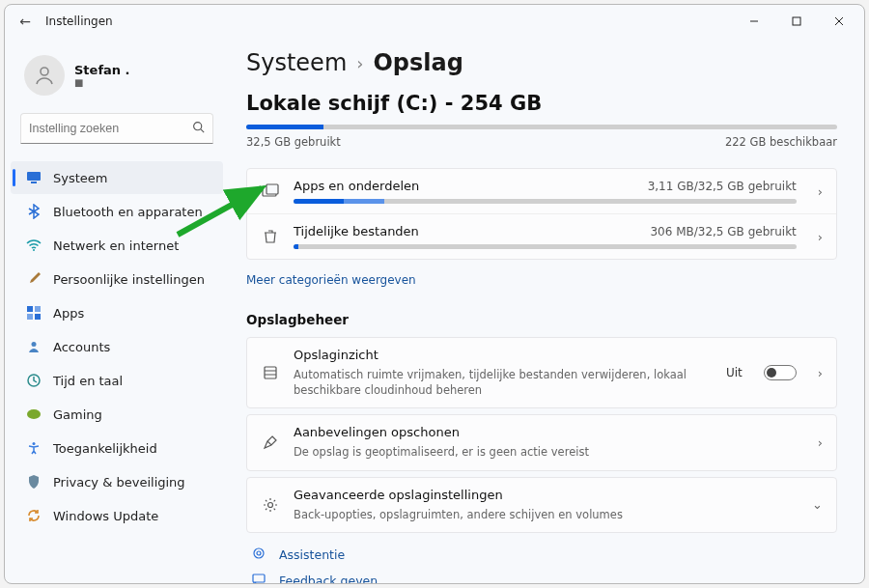 The width and height of the screenshot is (869, 588). I want to click on minimize-button, so click(754, 21).